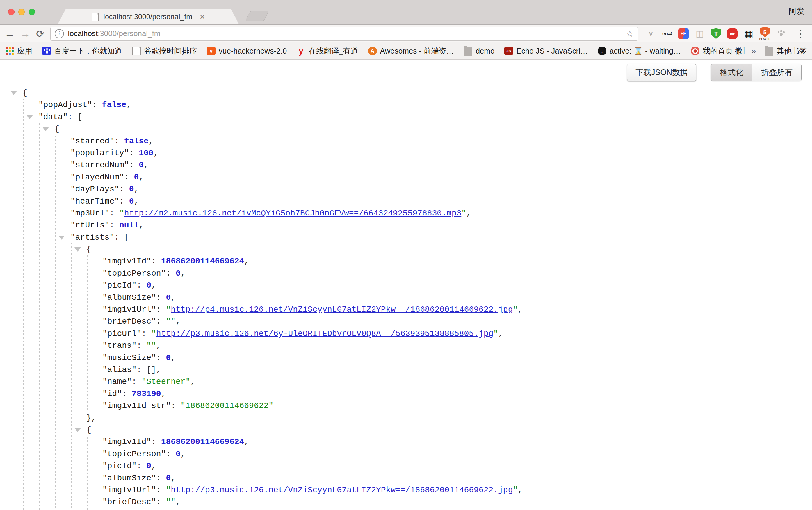  What do you see at coordinates (40, 34) in the screenshot?
I see `reload-button: ⟳` at bounding box center [40, 34].